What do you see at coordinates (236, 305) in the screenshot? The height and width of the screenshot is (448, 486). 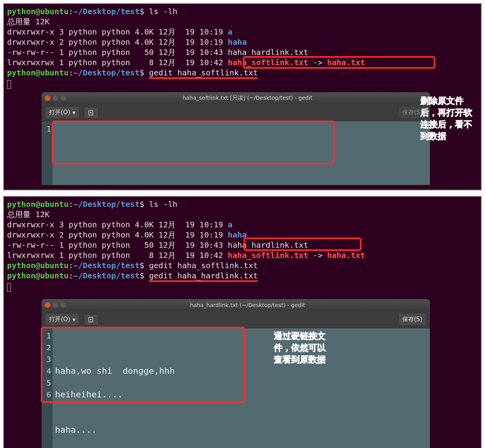 I see `gedit-titlebar: haha_hardlink.txt (~/Desktop/test) - ged…` at bounding box center [236, 305].